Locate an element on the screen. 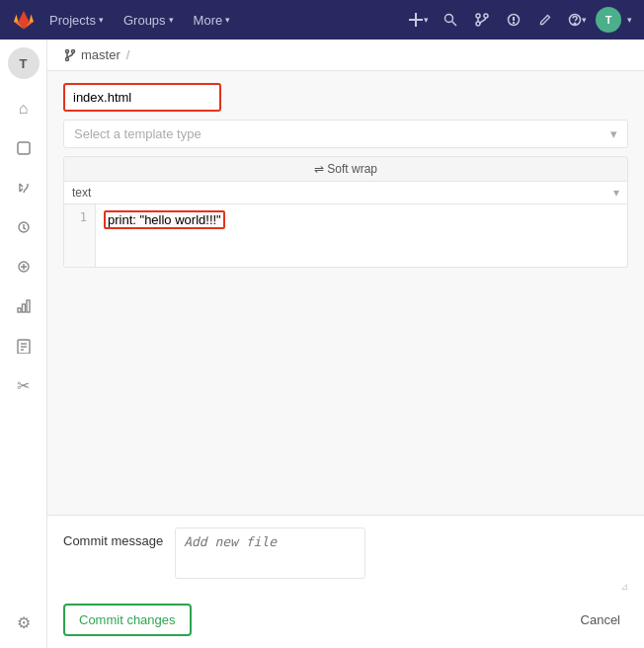 Image resolution: width=644 pixels, height=648 pixels. code-editor: text ▾ 1 print: "hello world!!!" is located at coordinates (346, 225).